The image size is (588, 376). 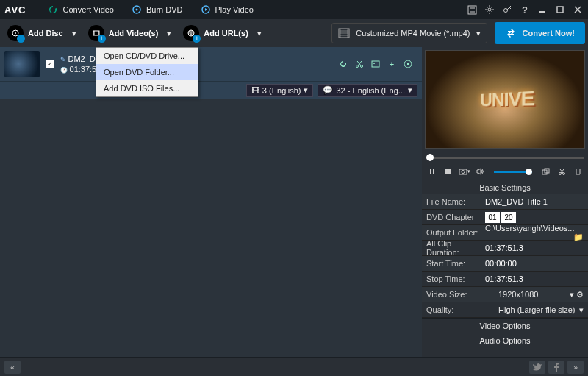 What do you see at coordinates (131, 33) in the screenshot?
I see `add-videos-button: Add Video(s) ▾` at bounding box center [131, 33].